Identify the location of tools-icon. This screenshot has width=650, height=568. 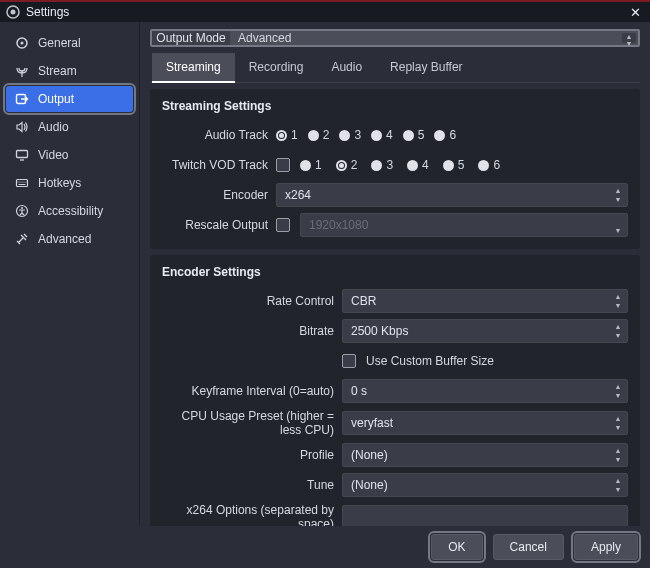
(22, 239).